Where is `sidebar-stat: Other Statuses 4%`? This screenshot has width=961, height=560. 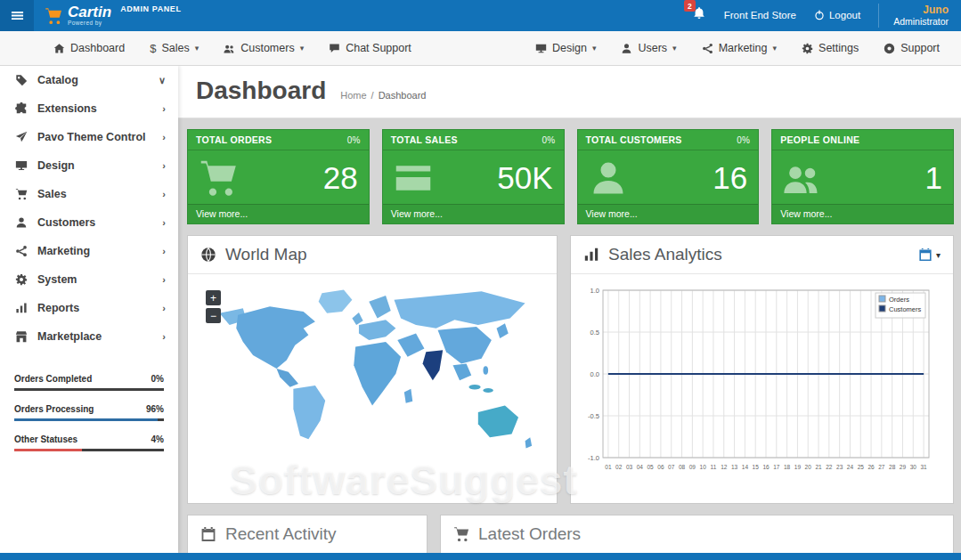
sidebar-stat: Other Statuses 4% is located at coordinates (89, 443).